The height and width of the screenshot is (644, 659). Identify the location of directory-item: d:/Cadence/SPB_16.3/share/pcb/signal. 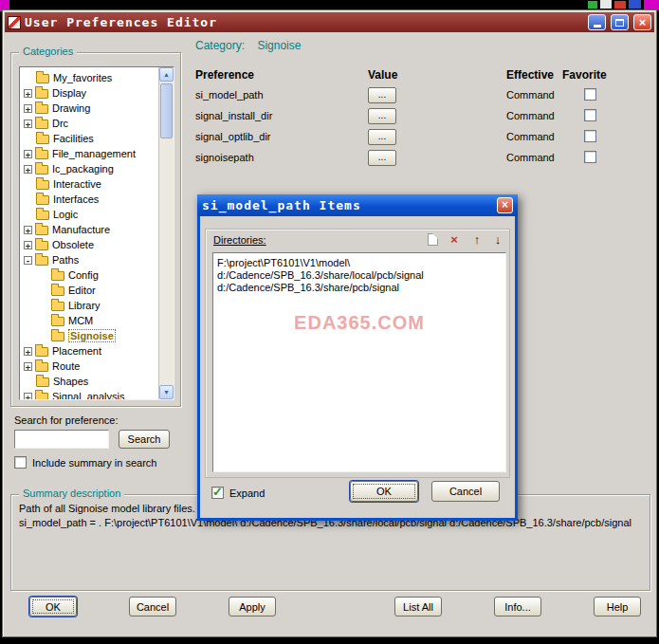
(359, 288).